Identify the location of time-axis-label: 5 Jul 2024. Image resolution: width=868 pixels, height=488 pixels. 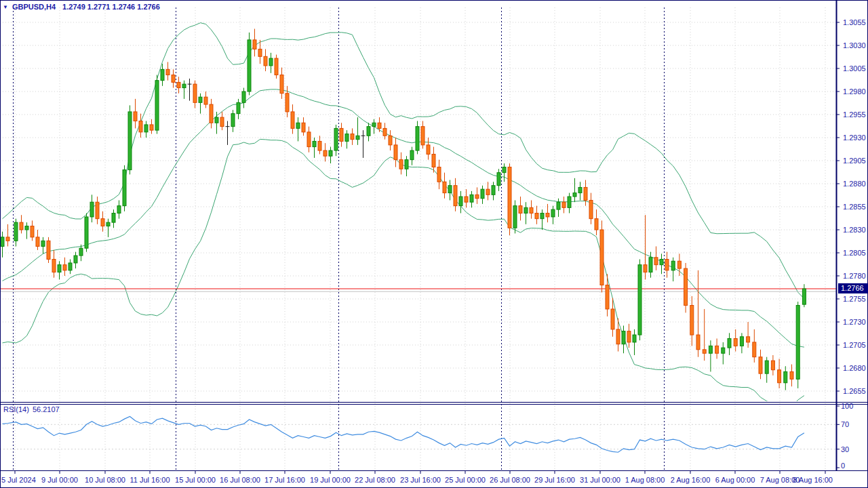
(19, 480).